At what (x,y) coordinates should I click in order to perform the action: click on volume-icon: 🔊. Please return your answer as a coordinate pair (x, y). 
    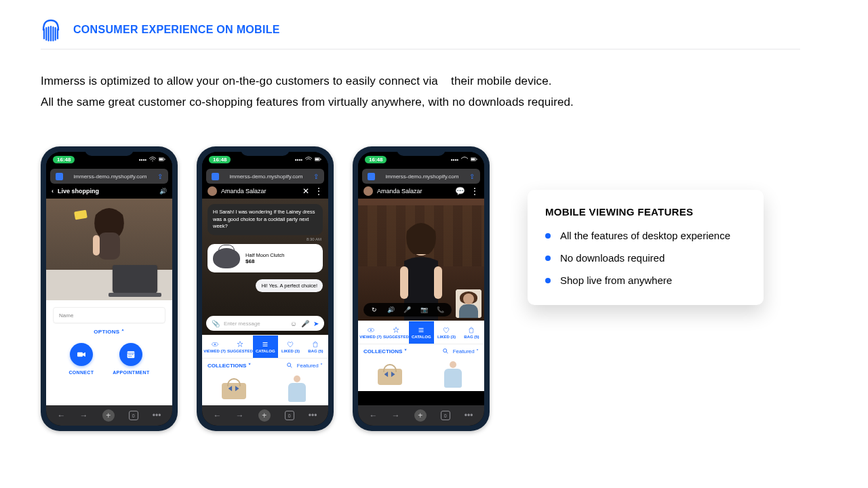
    Looking at the image, I should click on (163, 191).